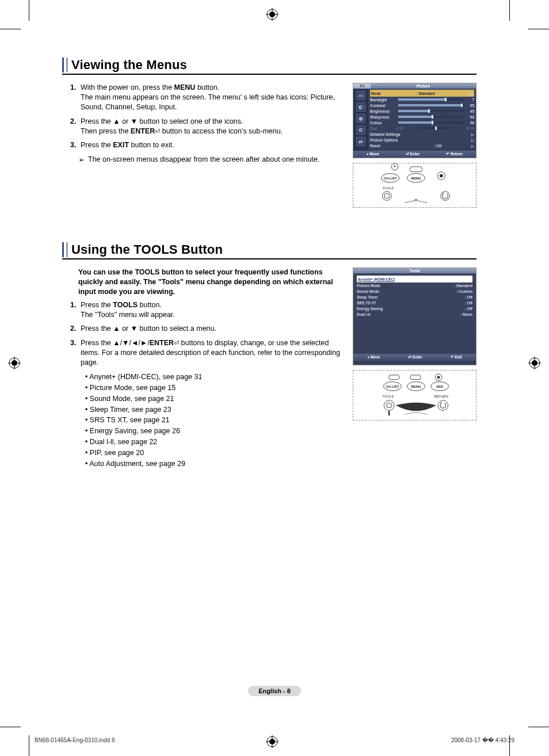 Image resolution: width=549 pixels, height=756 pixels. I want to click on section-heading: Using the TOOLS Button, so click(269, 251).